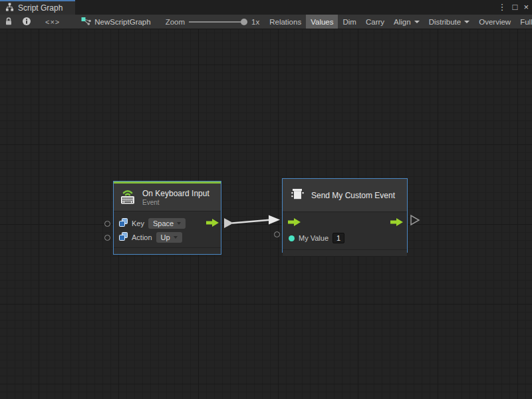 The image size is (532, 399). What do you see at coordinates (168, 237) in the screenshot?
I see `unit-row-action: Action Up` at bounding box center [168, 237].